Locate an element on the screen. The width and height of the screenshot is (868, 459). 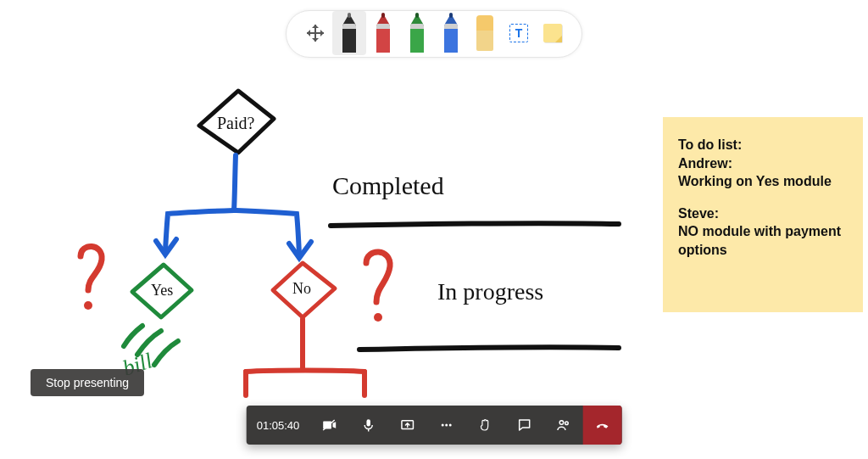
pen-red-icon is located at coordinates (383, 33).